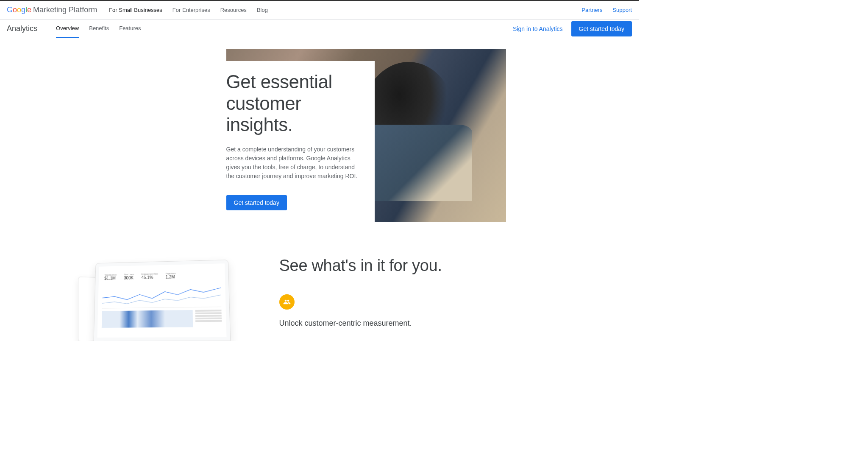 The width and height of the screenshot is (868, 458). Describe the element at coordinates (320, 29) in the screenshot. I see `header-sub: Analytics Overview Benefits Features Sig…` at that location.